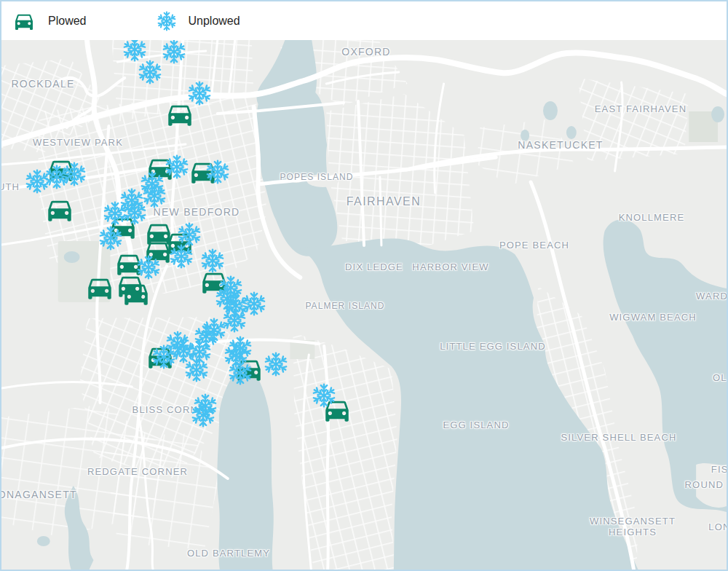 Image resolution: width=728 pixels, height=571 pixels. What do you see at coordinates (67, 21) in the screenshot?
I see `legend-plowed-label: Plowed` at bounding box center [67, 21].